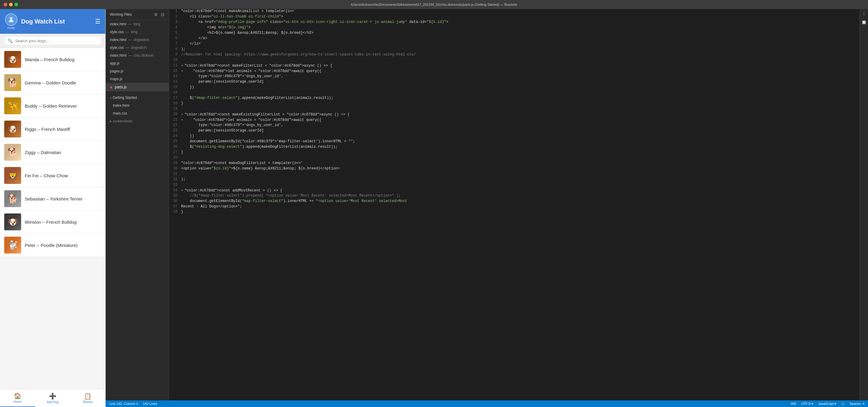  Describe the element at coordinates (434, 5) in the screenshot. I see `title-bar: /Users/dicksonchiu/Documents/GitHub/wnm6…` at that location.